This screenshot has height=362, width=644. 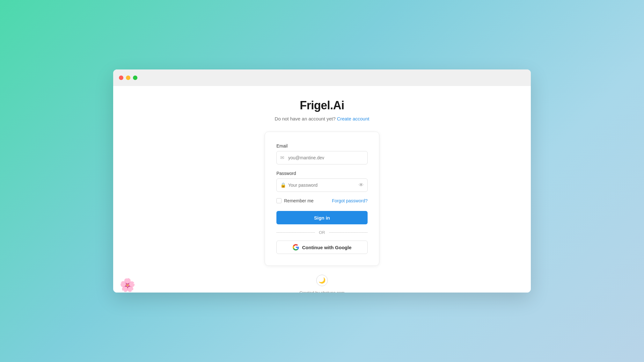 What do you see at coordinates (322, 291) in the screenshot?
I see `footer-credit: Created by shotune.com` at bounding box center [322, 291].